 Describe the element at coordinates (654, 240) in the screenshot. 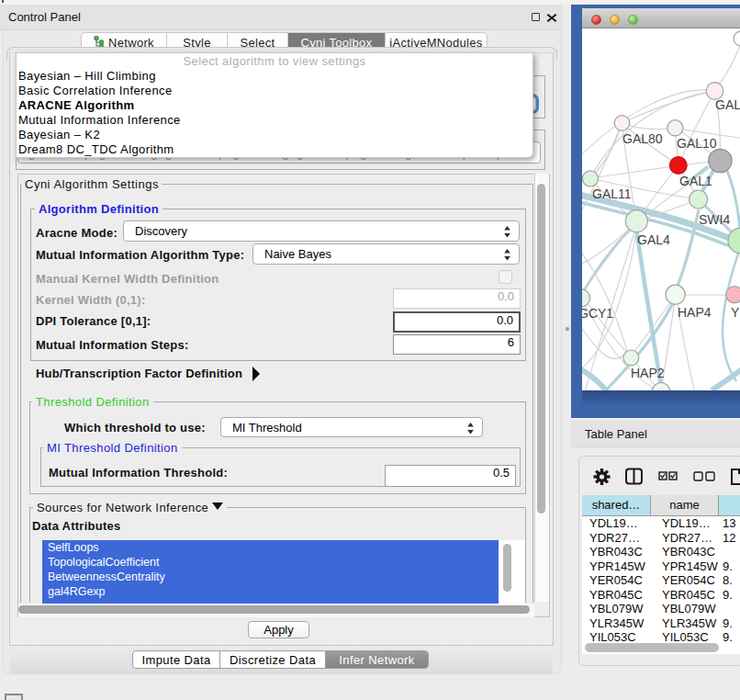

I see `svg-text: GAL4` at that location.